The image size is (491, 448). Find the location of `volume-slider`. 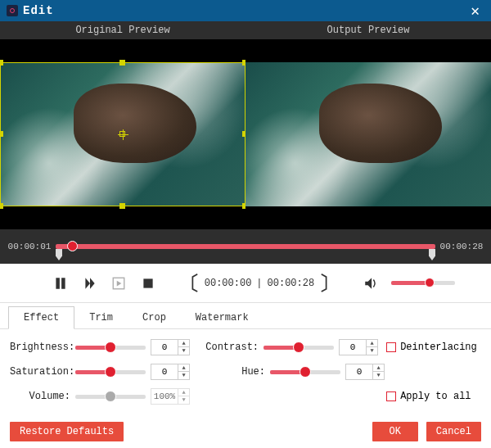

volume-slider is located at coordinates (423, 283).